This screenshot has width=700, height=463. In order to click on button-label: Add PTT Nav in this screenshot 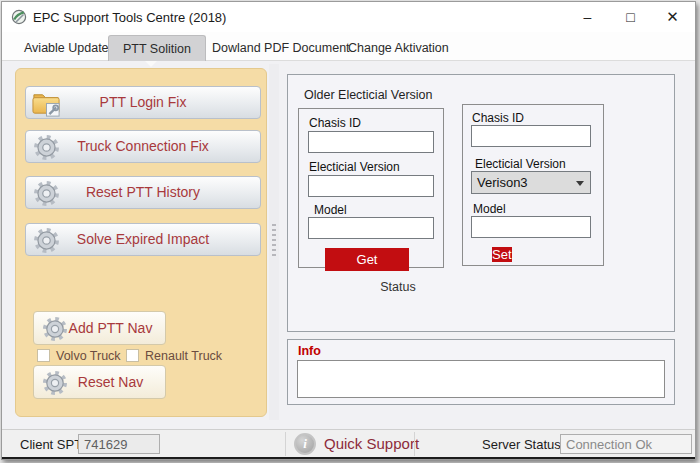, I will do `click(111, 328)`.